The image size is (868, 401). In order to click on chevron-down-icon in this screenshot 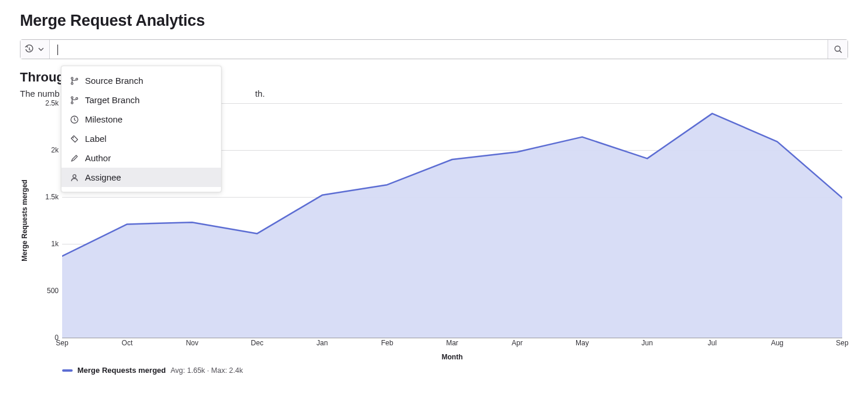, I will do `click(41, 49)`.